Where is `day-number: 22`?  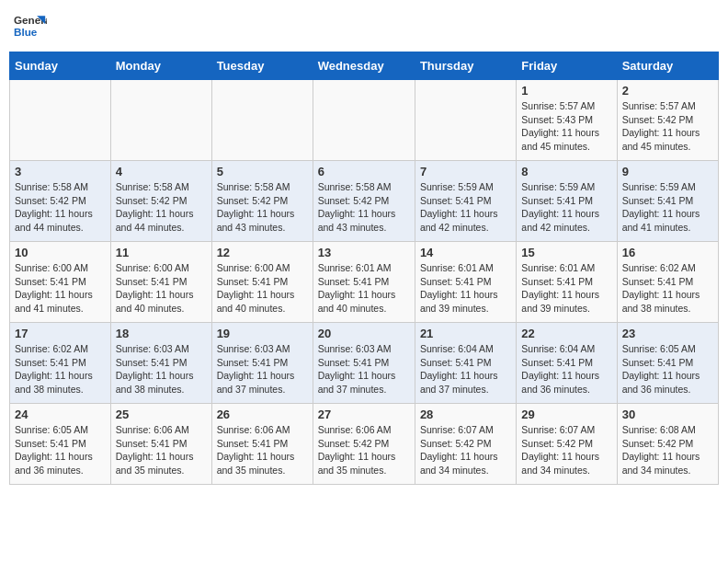 day-number: 22 is located at coordinates (566, 333).